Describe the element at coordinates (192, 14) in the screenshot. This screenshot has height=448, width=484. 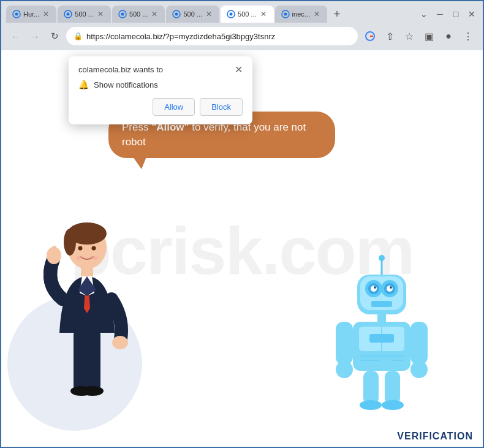
I see `tab-4: 500 ... ✕` at that location.